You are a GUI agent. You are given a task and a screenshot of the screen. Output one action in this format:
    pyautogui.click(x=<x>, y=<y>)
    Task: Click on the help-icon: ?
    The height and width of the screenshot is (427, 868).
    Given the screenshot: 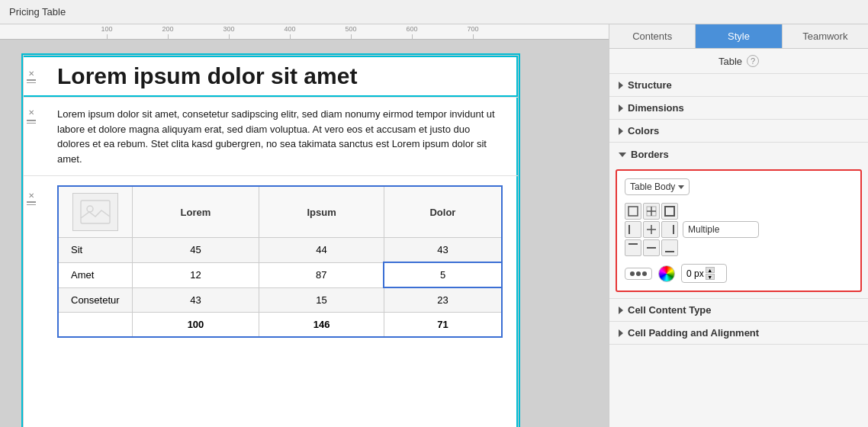 What is the action you would take?
    pyautogui.click(x=753, y=61)
    